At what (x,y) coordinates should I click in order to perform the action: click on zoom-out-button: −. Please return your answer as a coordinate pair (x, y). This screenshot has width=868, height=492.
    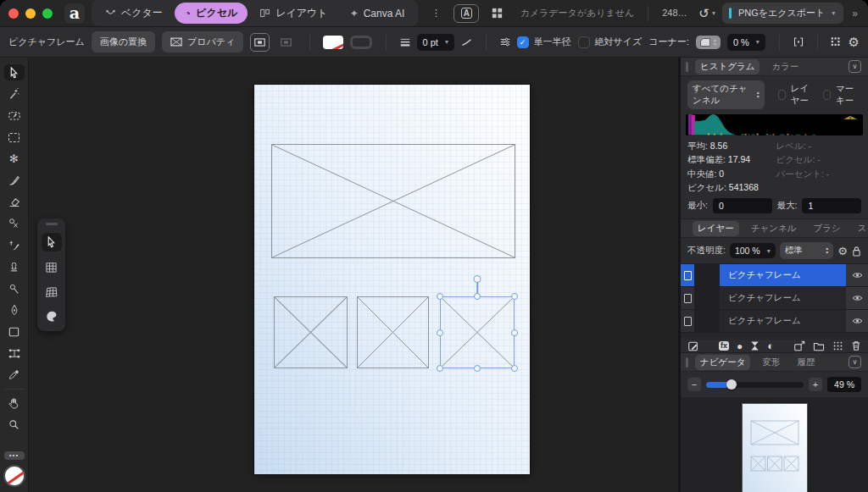
    Looking at the image, I should click on (694, 384).